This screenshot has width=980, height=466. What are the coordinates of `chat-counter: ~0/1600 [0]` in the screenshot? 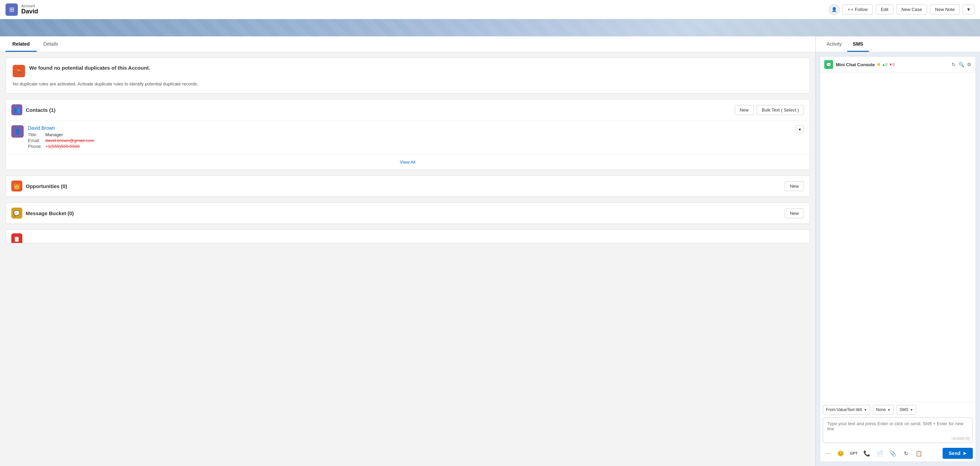 It's located at (960, 438).